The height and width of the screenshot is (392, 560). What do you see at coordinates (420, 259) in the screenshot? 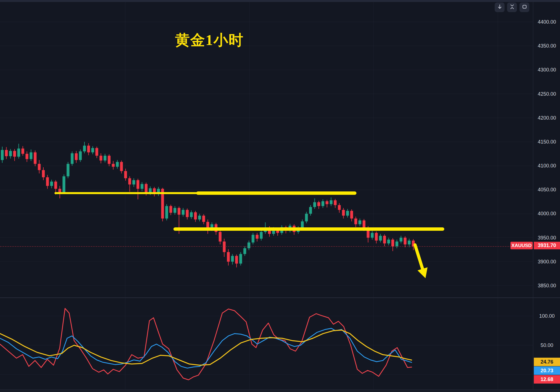
I see `down-arrow` at bounding box center [420, 259].